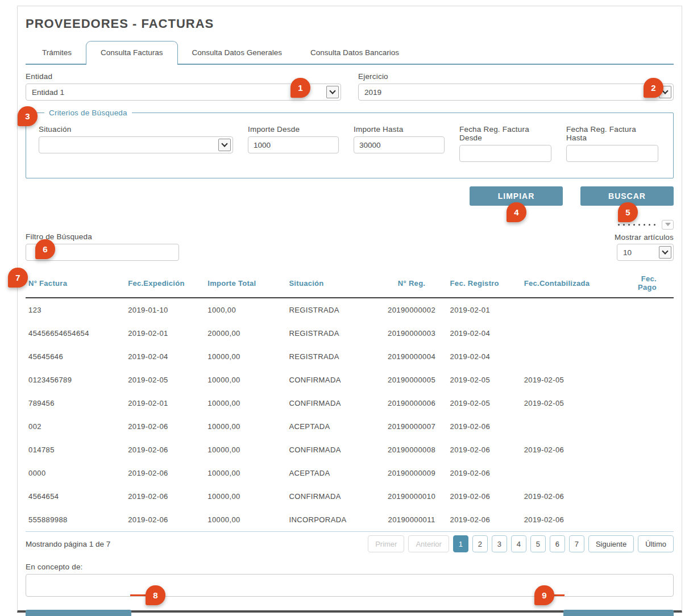  I want to click on importe-desde-label: Importe Desde, so click(293, 130).